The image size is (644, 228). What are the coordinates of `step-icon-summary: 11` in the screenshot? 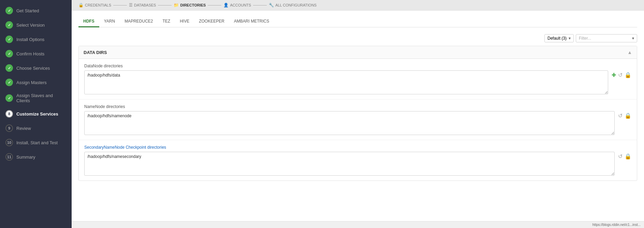 It's located at (9, 157).